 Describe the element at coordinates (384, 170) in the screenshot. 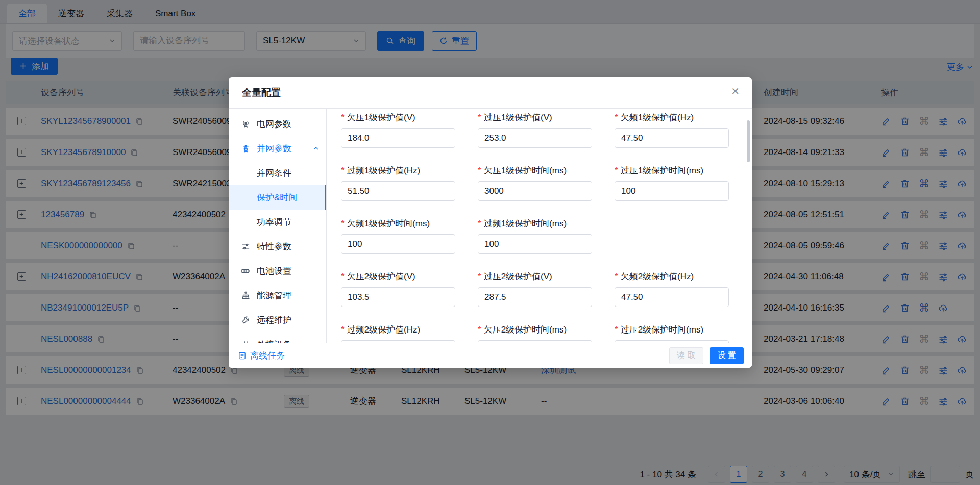

I see `field-label: 过频1级保护值(Hz)` at that location.